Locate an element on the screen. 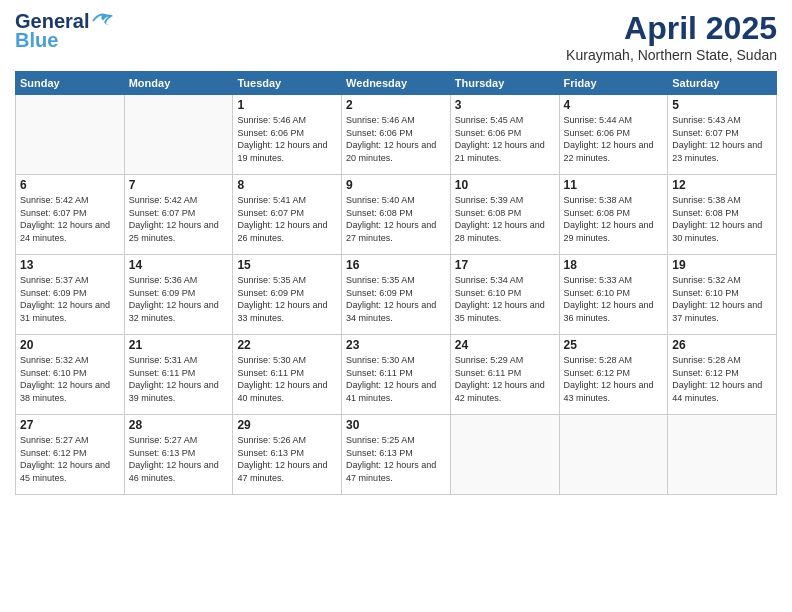 The width and height of the screenshot is (792, 612). calendar-week-row: 27Sunrise: 5:27 AM Sunset: 6:12 PM Dayli… is located at coordinates (396, 455).